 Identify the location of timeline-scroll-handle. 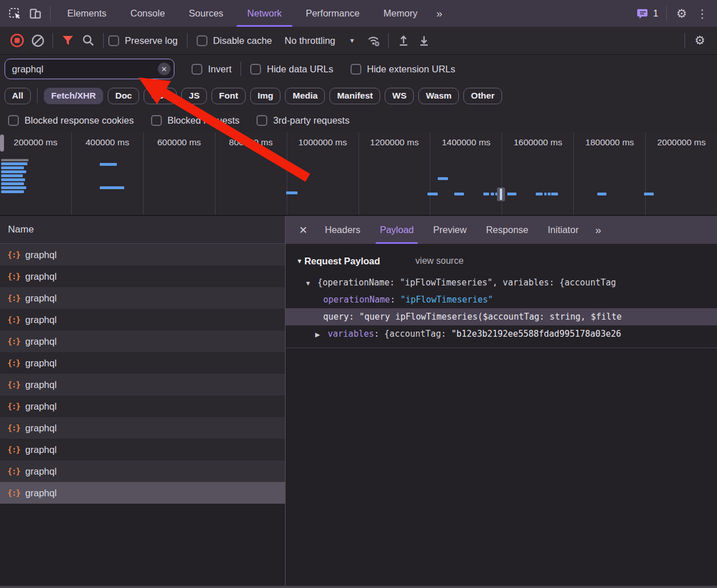
(2, 143).